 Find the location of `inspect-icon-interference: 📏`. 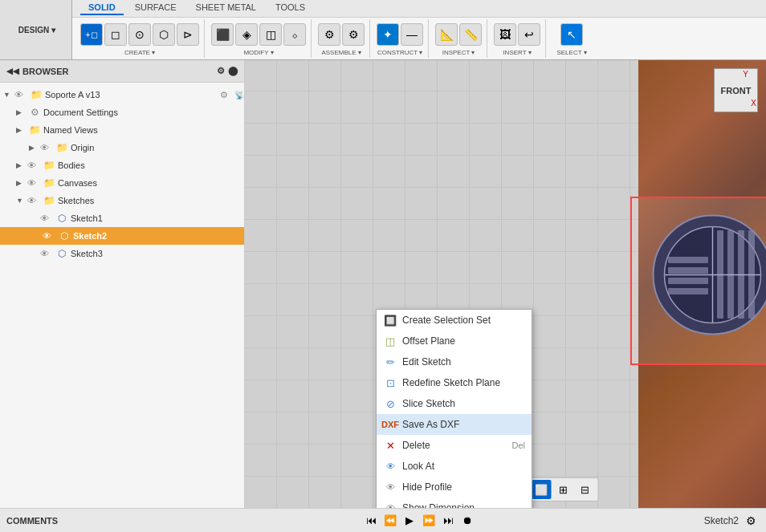

inspect-icon-interference: 📏 is located at coordinates (471, 35).